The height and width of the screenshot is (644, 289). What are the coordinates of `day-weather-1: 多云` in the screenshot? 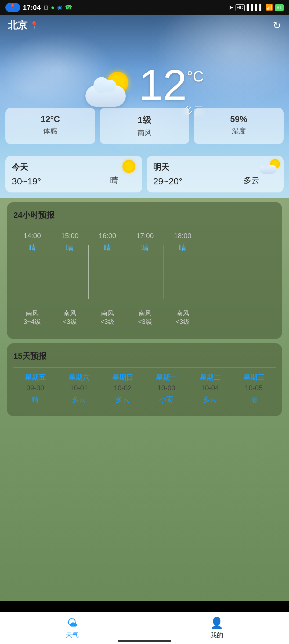 It's located at (79, 399).